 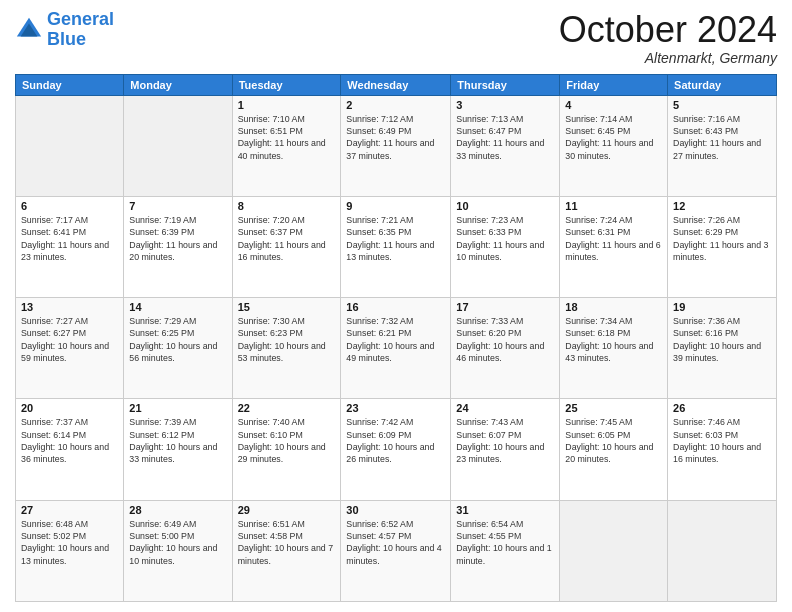 I want to click on day-info: Sunrise: 7:40 AM Sunset: 6:10 PM Dayligh…, so click(x=287, y=440).